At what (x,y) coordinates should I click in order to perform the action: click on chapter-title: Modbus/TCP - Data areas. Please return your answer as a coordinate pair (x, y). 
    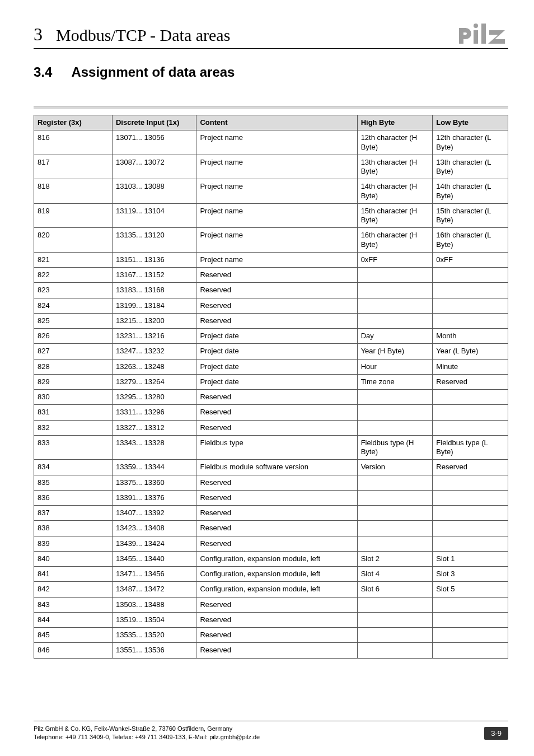
    Looking at the image, I should click on (256, 35).